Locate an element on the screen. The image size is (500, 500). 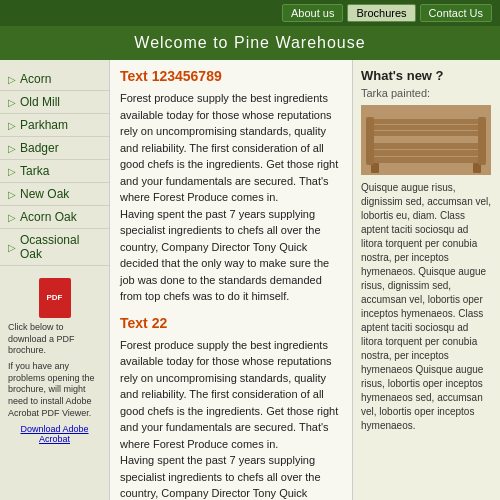
article-2-text: Forest produce supply the best ingredien… is located at coordinates (231, 419).